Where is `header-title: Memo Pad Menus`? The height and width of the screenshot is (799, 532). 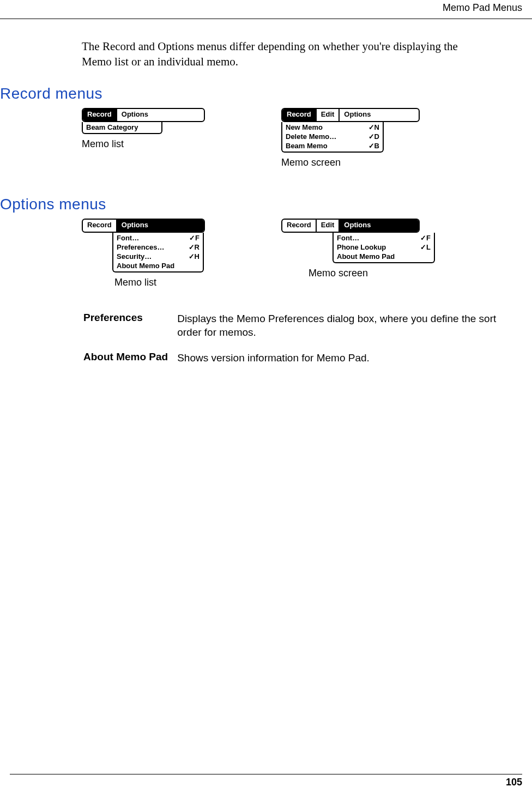
header-title: Memo Pad Menus is located at coordinates (482, 8).